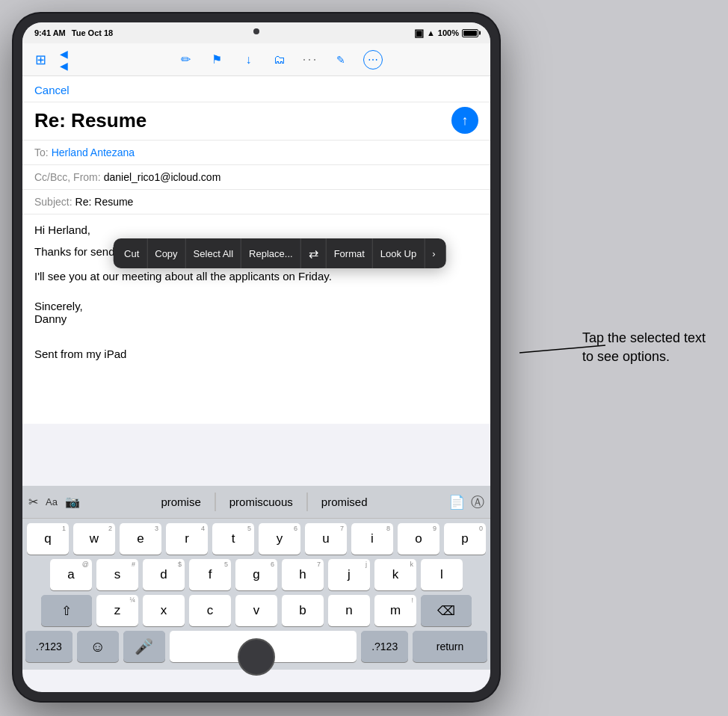 Image resolution: width=728 pixels, height=716 pixels. Describe the element at coordinates (644, 348) in the screenshot. I see `annotation-text: Tap the selected textto see options.` at that location.